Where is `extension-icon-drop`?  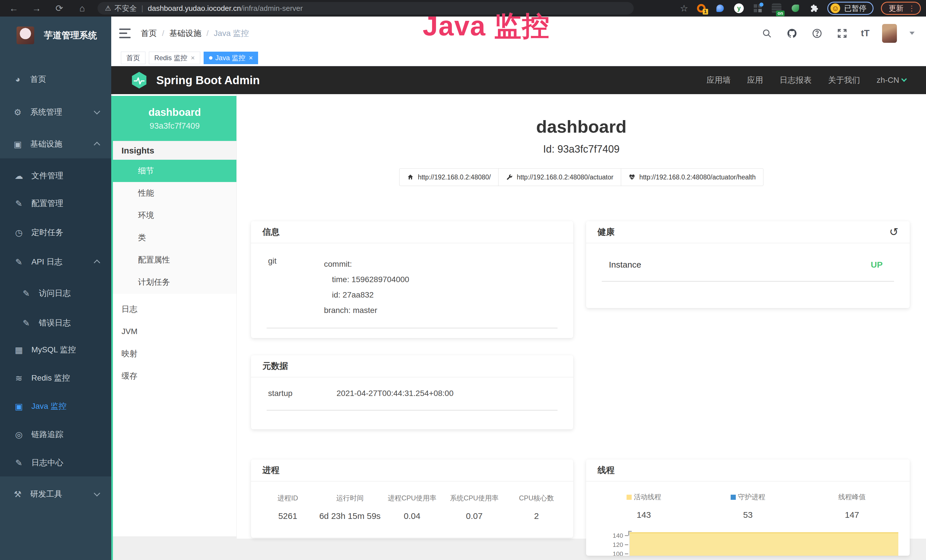
extension-icon-drop is located at coordinates (720, 8).